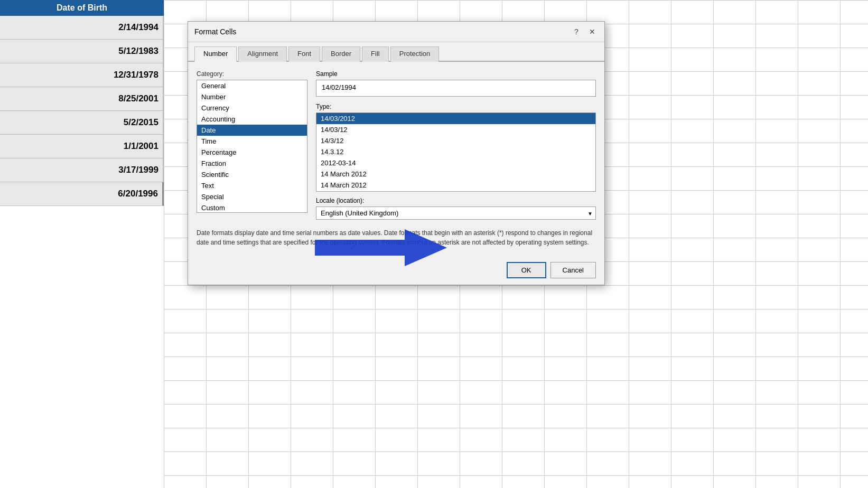 The image size is (868, 488). Describe the element at coordinates (592, 32) in the screenshot. I see `close-button: ✕` at that location.